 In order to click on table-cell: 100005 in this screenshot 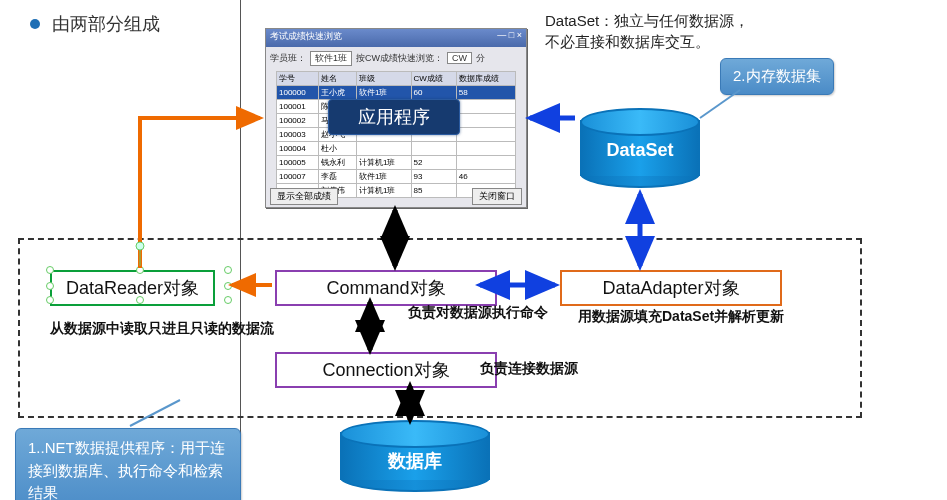, I will do `click(298, 163)`.